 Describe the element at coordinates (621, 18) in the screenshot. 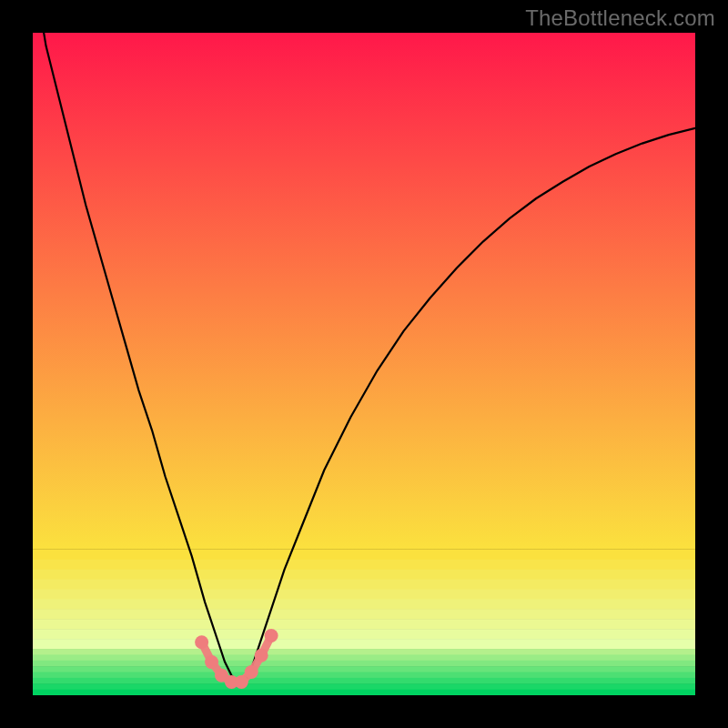

I see `watermark-text: TheBottleneck.com` at that location.